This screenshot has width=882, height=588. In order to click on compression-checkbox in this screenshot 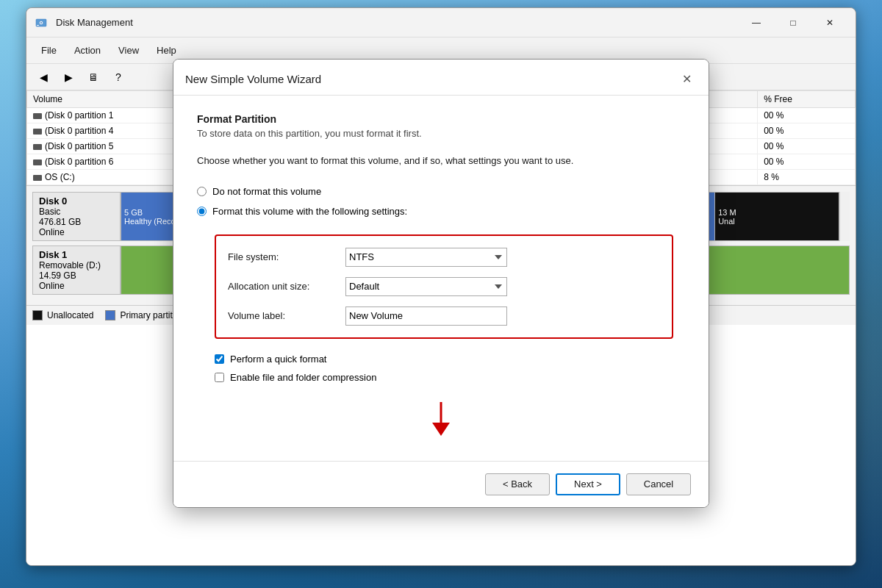, I will do `click(219, 378)`.